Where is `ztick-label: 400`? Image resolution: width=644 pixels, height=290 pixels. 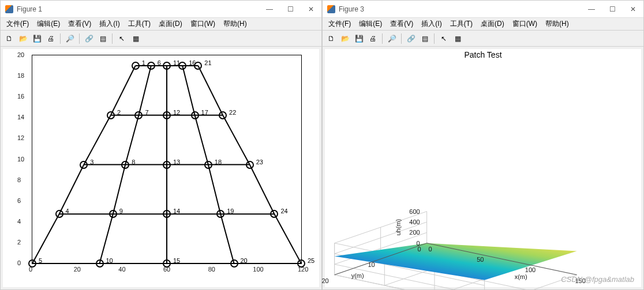
ztick-label: 400 is located at coordinates (414, 222).